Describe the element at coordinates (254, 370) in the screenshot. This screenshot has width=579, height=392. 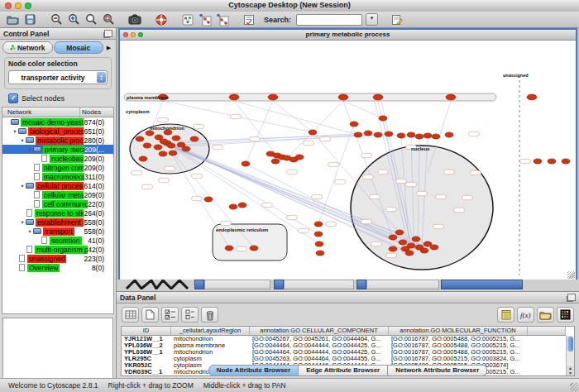
I see `tab-node-attribute-browser: Node Attribute Browser` at that location.